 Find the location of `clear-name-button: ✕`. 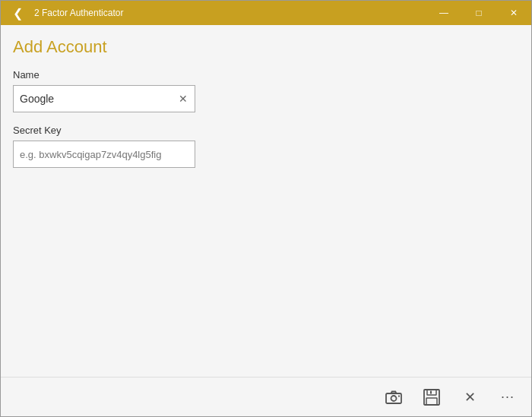

clear-name-button: ✕ is located at coordinates (183, 99).